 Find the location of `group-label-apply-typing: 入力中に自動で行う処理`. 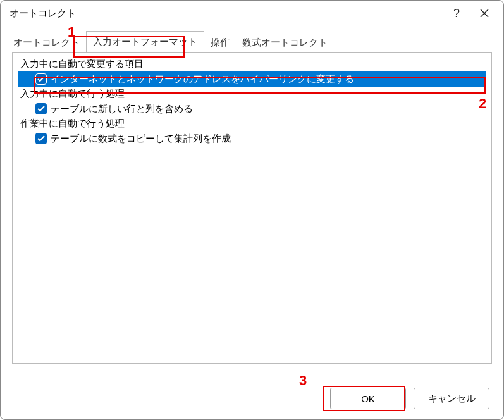

group-label-apply-typing: 入力中に自動で行う処理 is located at coordinates (252, 94).